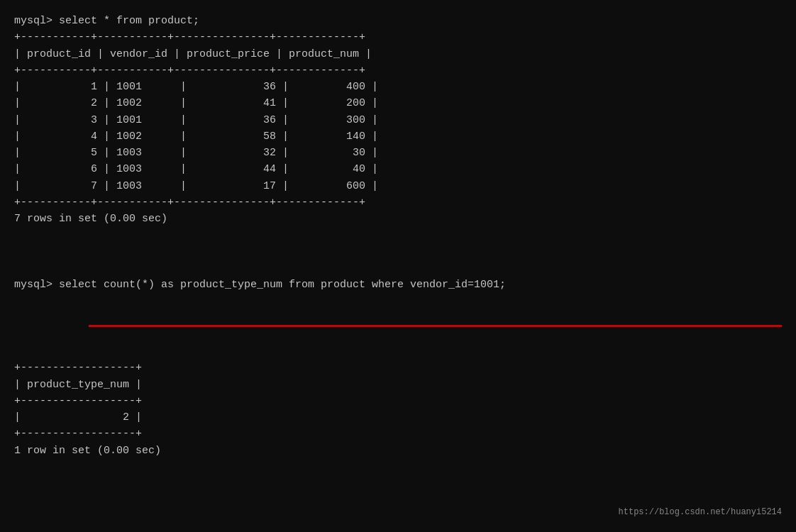 This screenshot has width=796, height=532. I want to click on divider1-line: +-----------+-----------+---------------…, so click(398, 37).